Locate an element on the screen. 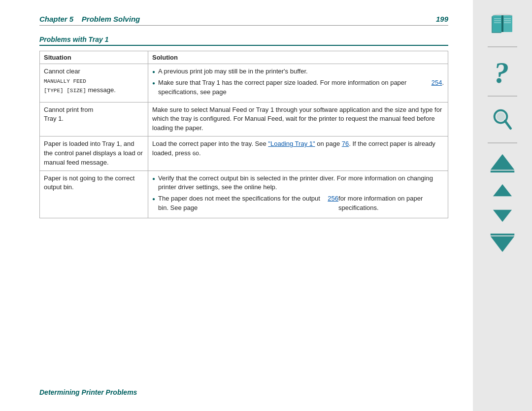 This screenshot has width=532, height=411. footer-label: Determining Printer Problems is located at coordinates (88, 392).